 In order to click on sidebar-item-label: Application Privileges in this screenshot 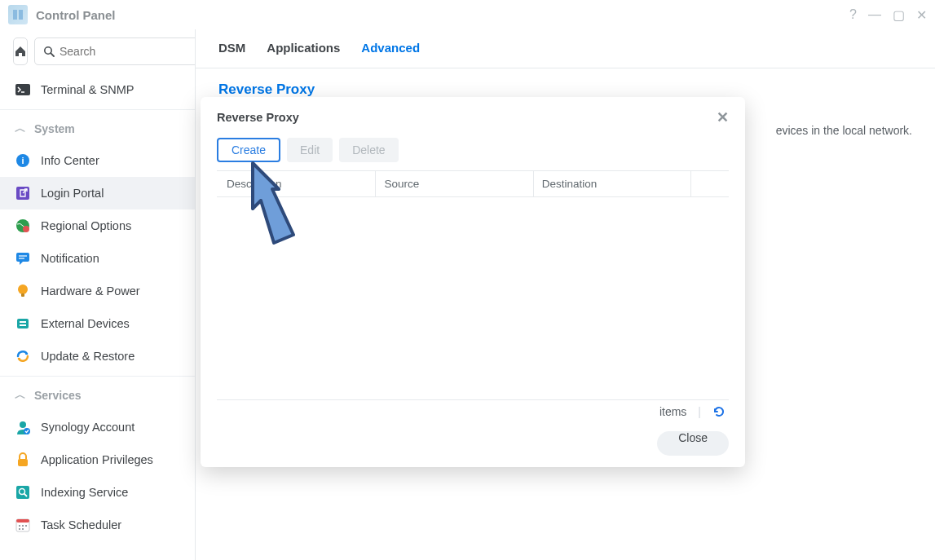, I will do `click(97, 460)`.